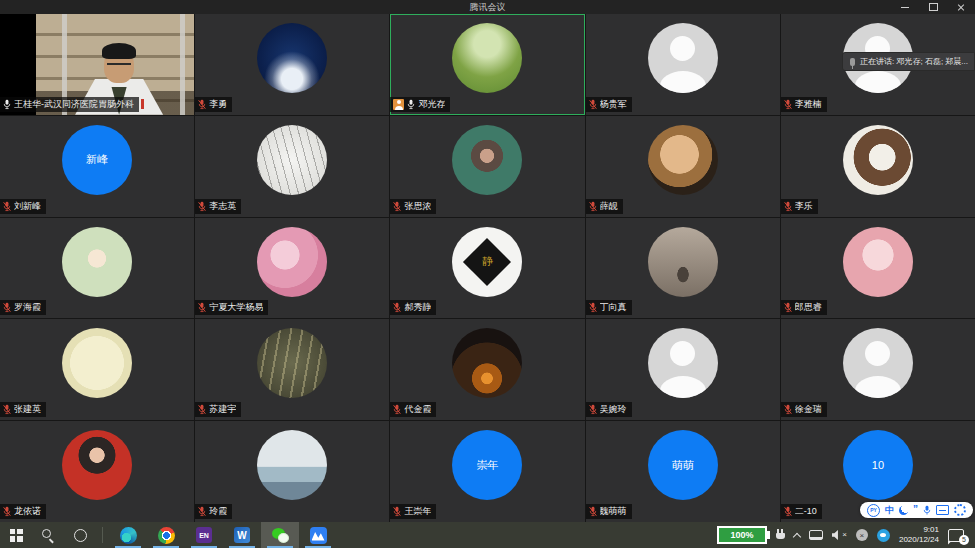 This screenshot has width=975, height=548. I want to click on plug-icon, so click(780, 536).